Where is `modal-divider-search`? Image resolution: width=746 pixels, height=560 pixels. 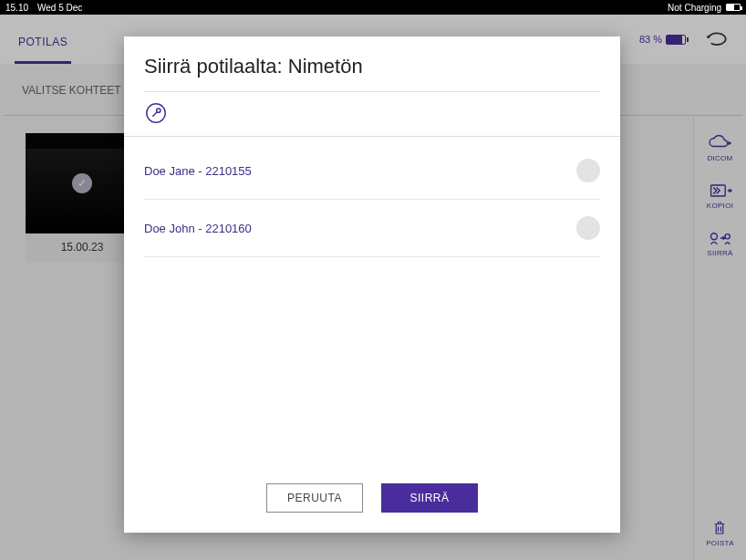
modal-divider-search is located at coordinates (372, 137).